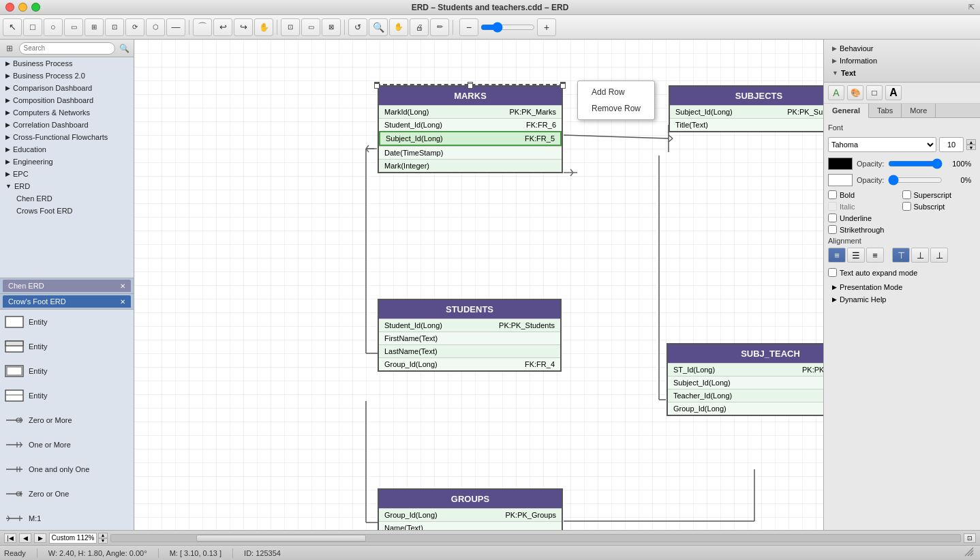  What do you see at coordinates (882, 145) in the screenshot?
I see `font-family-select: Tahoma Arial Times New Roman` at bounding box center [882, 145].